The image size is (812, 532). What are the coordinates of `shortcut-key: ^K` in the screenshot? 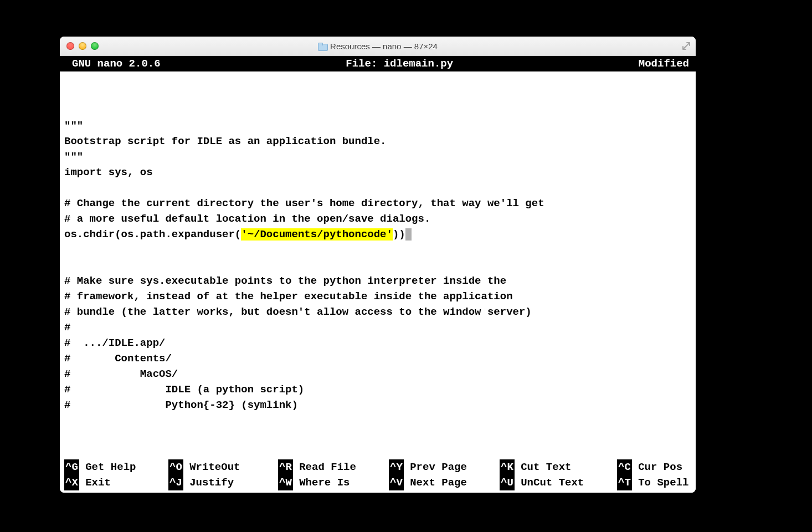 It's located at (507, 467).